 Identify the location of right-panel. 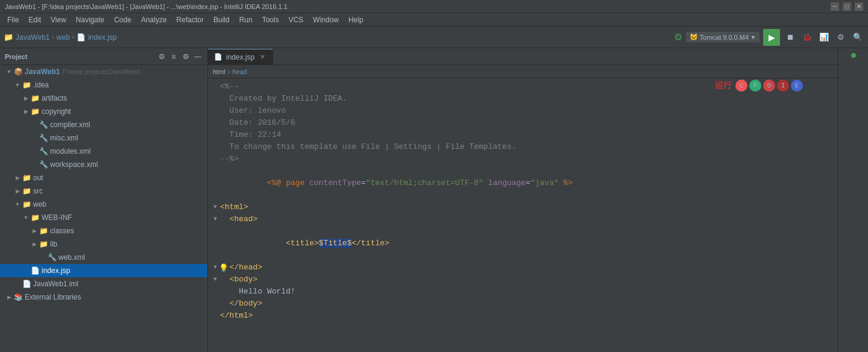
(853, 200).